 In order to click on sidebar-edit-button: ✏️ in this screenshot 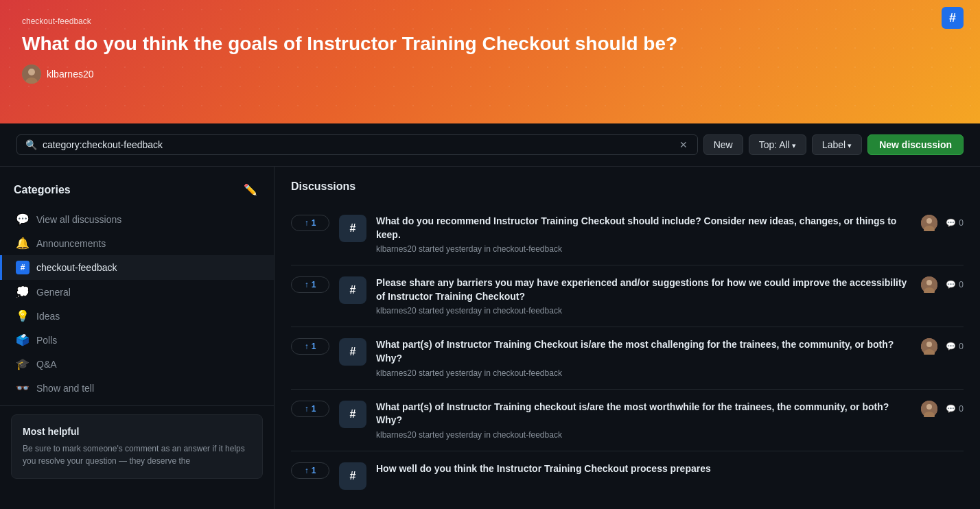, I will do `click(250, 189)`.